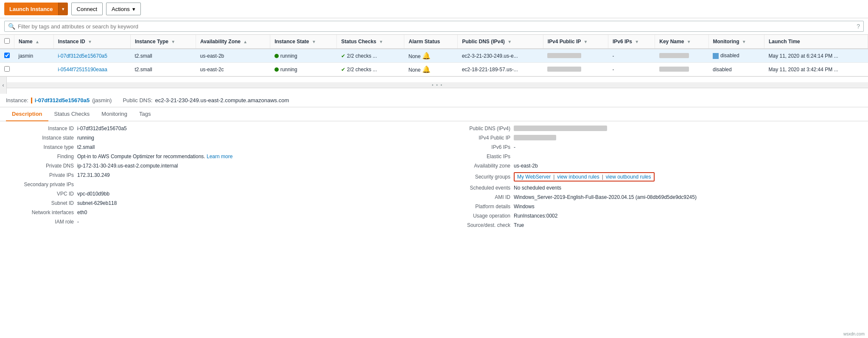 The height and width of the screenshot is (338, 868). I want to click on label-scheduled-events: Scheduled events, so click(476, 188).